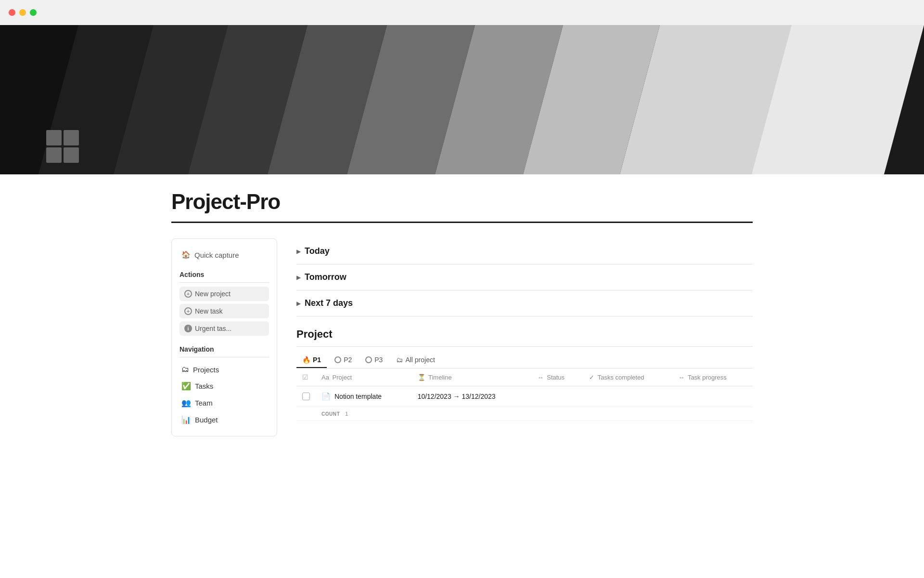  What do you see at coordinates (63, 146) in the screenshot?
I see `page-icon` at bounding box center [63, 146].